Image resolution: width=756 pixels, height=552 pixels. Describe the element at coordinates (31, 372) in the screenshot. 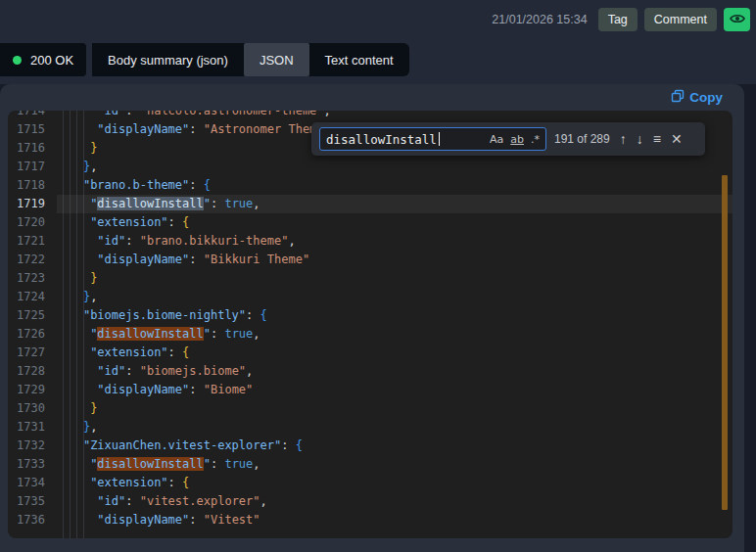

I see `line-number: 1728` at that location.